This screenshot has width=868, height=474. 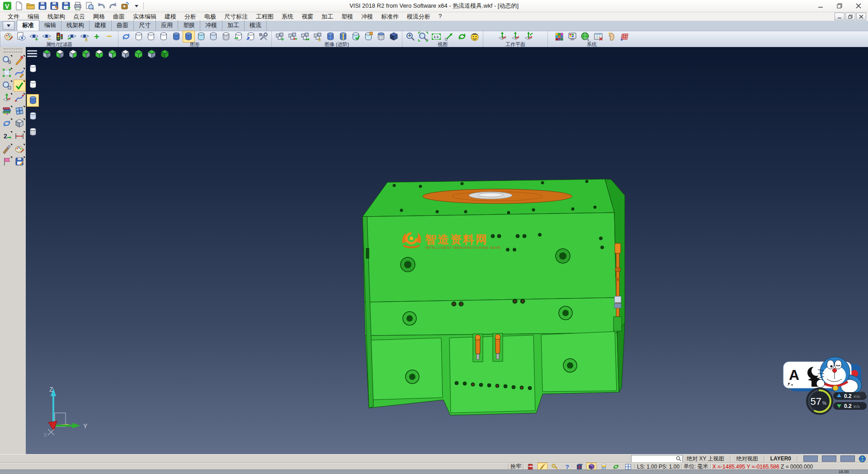 What do you see at coordinates (176, 37) in the screenshot?
I see `cylinder-blue-icon` at bounding box center [176, 37].